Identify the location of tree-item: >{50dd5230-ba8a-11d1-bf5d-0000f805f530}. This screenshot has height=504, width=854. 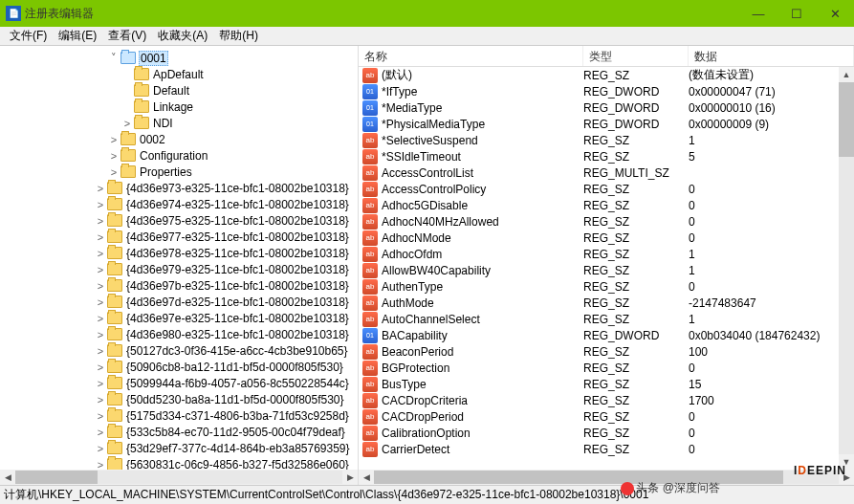
(179, 400).